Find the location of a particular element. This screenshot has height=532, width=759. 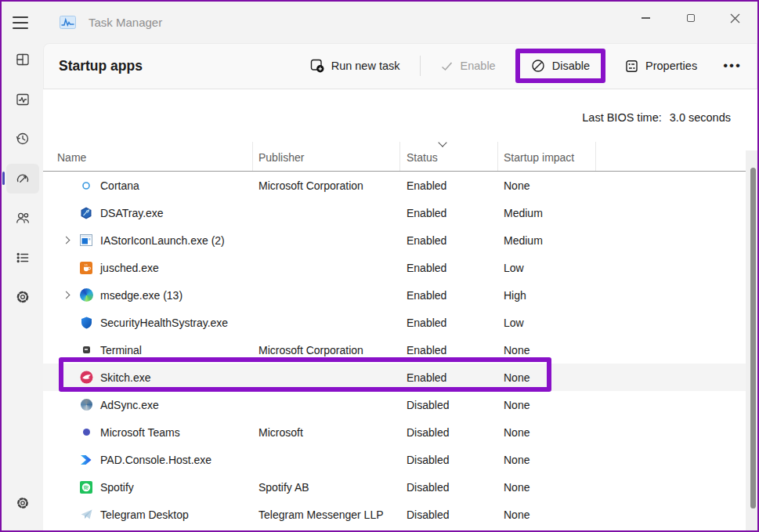

close-button is located at coordinates (735, 18).